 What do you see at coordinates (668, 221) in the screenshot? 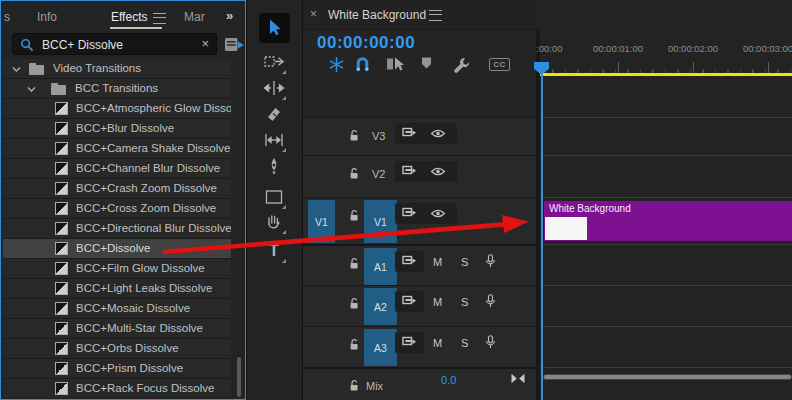
I see `clip-white-background: White Background` at bounding box center [668, 221].